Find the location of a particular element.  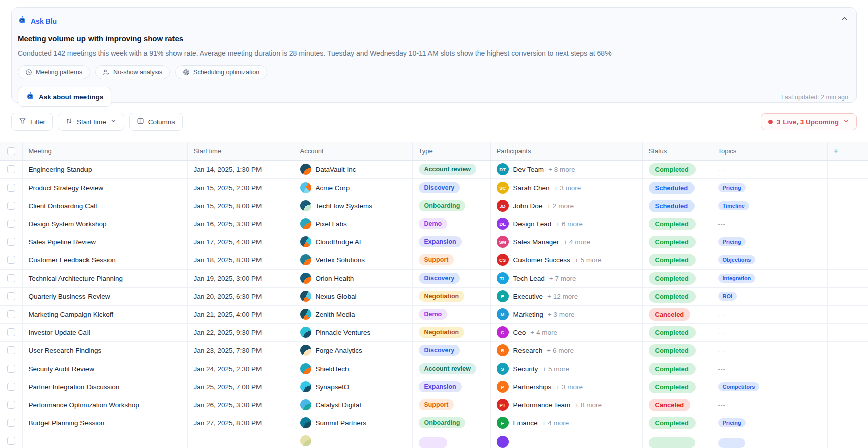

participant-avatar: DT is located at coordinates (503, 169).